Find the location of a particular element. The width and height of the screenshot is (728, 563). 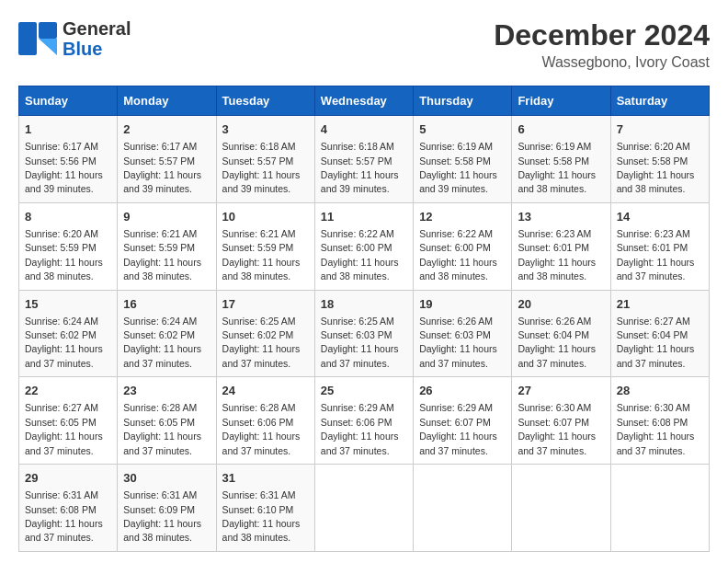

calendar-cell: 28 Sunrise: 6:30 AMSunset: 6:08 PMDaylig… is located at coordinates (660, 421).